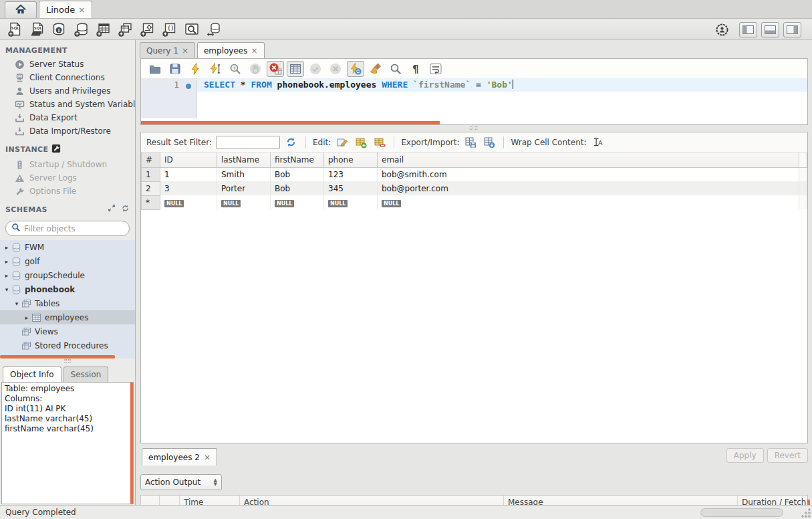 This screenshot has height=519, width=812. Describe the element at coordinates (588, 174) in the screenshot. I see `cell-email: bob@smith.com` at that location.